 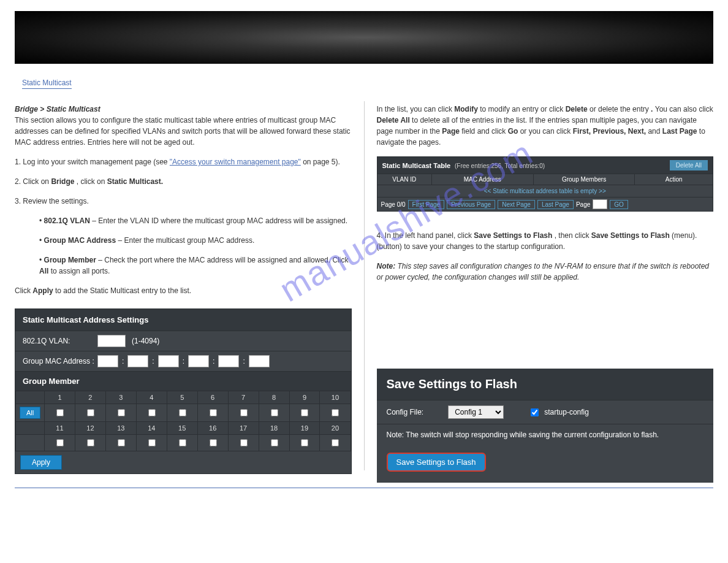 I want to click on step-text: Click on, so click(x=37, y=182).